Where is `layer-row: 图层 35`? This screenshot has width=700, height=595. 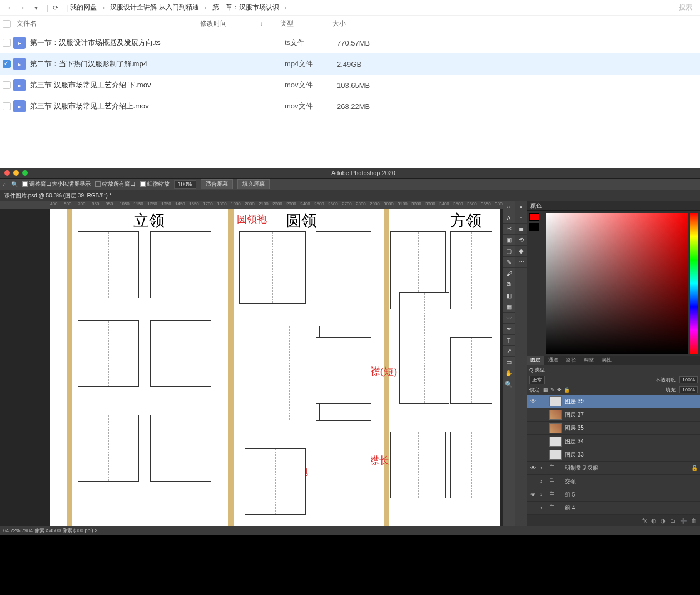 layer-row: 图层 35 is located at coordinates (614, 428).